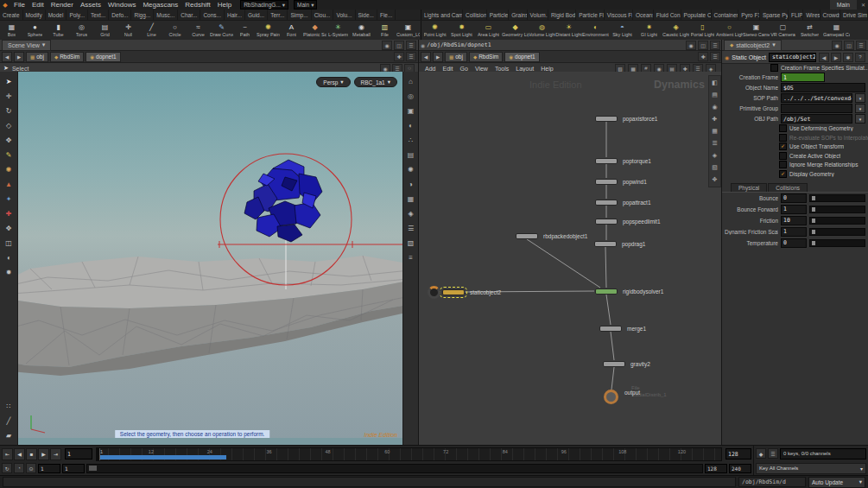  Describe the element at coordinates (43, 454) in the screenshot. I see `playback-button: ▶` at that location.